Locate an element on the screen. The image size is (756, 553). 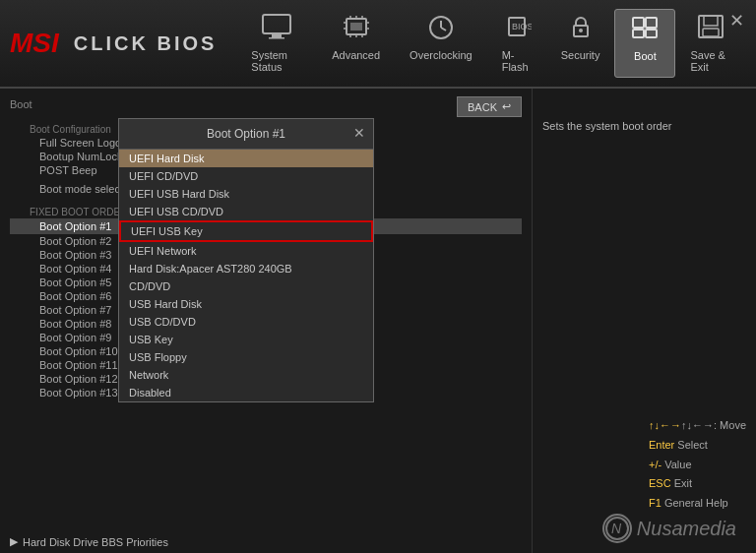
lock-icon is located at coordinates (581, 30).